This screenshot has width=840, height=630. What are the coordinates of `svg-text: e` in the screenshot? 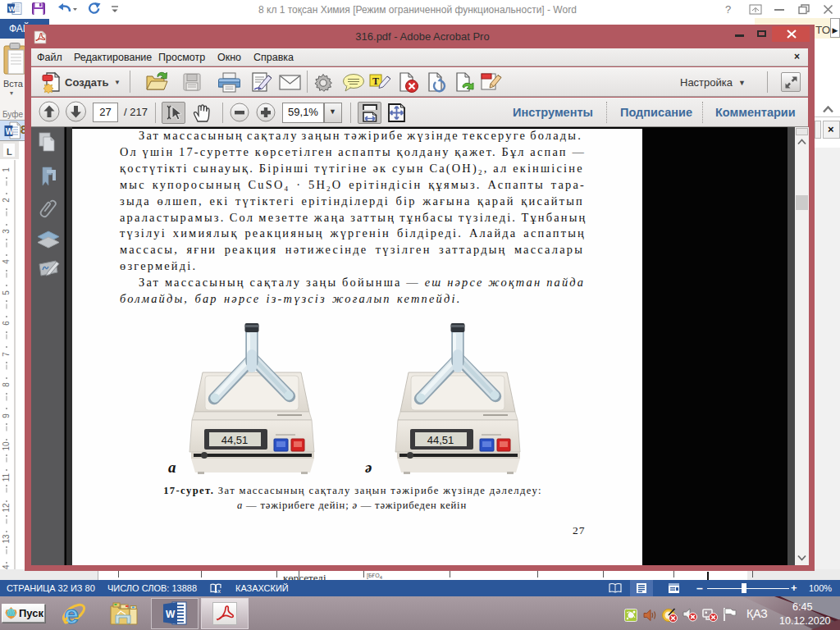 It's located at (71, 614).